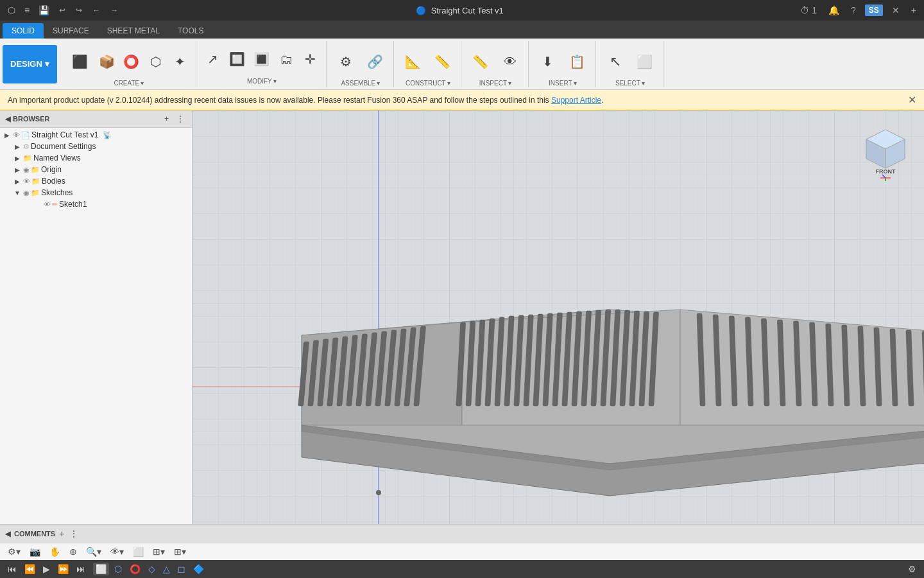  I want to click on zoom-button: ⊕, so click(73, 552).